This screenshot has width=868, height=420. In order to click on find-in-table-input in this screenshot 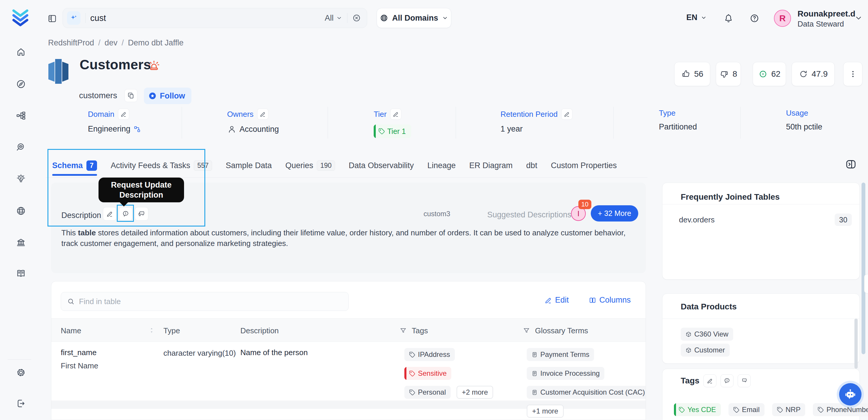, I will do `click(211, 301)`.